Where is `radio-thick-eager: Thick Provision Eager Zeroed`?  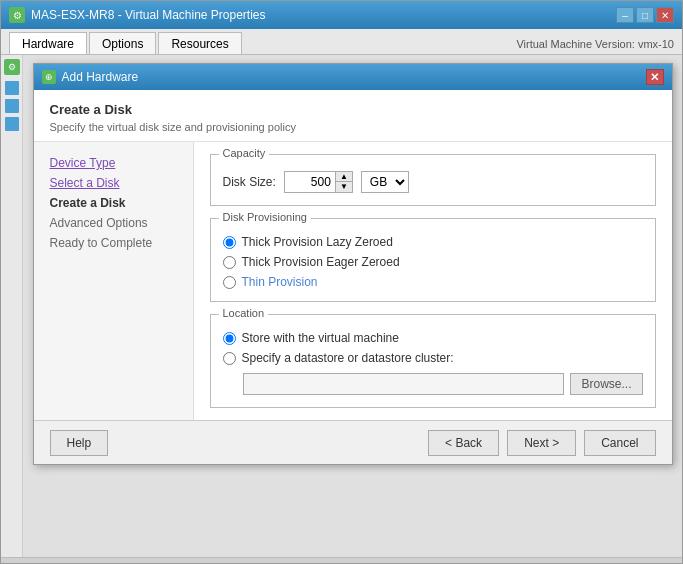
radio-thick-eager: Thick Provision Eager Zeroed is located at coordinates (433, 262).